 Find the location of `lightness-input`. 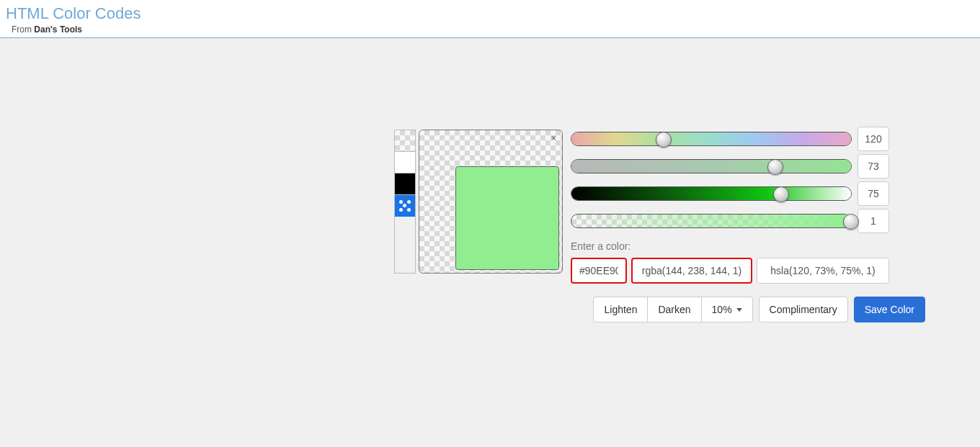

lightness-input is located at coordinates (873, 194).